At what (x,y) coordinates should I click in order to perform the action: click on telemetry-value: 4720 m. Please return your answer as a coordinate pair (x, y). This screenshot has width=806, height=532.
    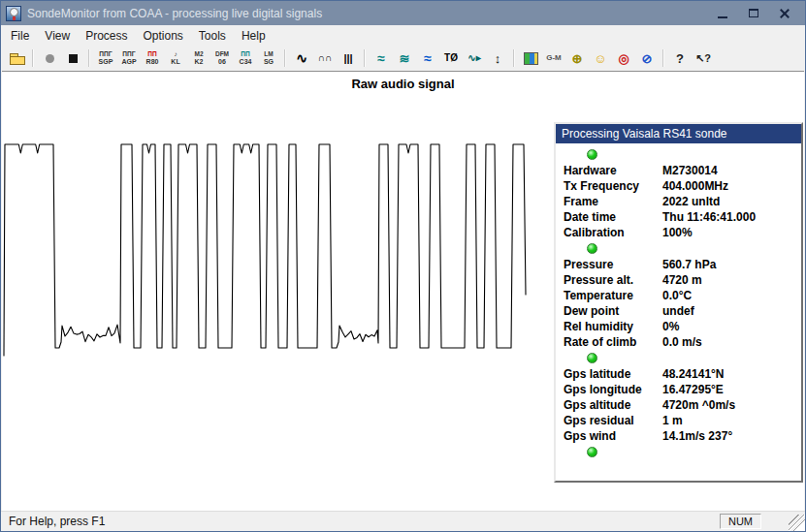
    Looking at the image, I should click on (683, 280).